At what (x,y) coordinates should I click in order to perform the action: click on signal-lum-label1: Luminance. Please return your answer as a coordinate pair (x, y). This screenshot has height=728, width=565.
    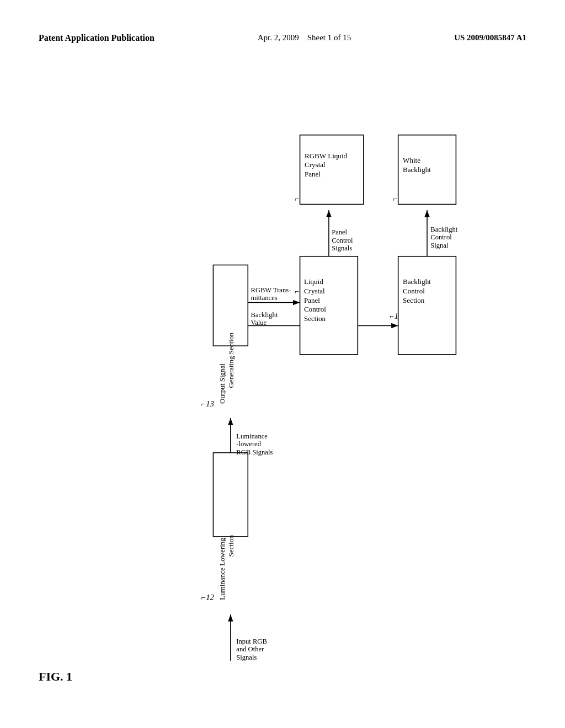
    Looking at the image, I should click on (252, 436).